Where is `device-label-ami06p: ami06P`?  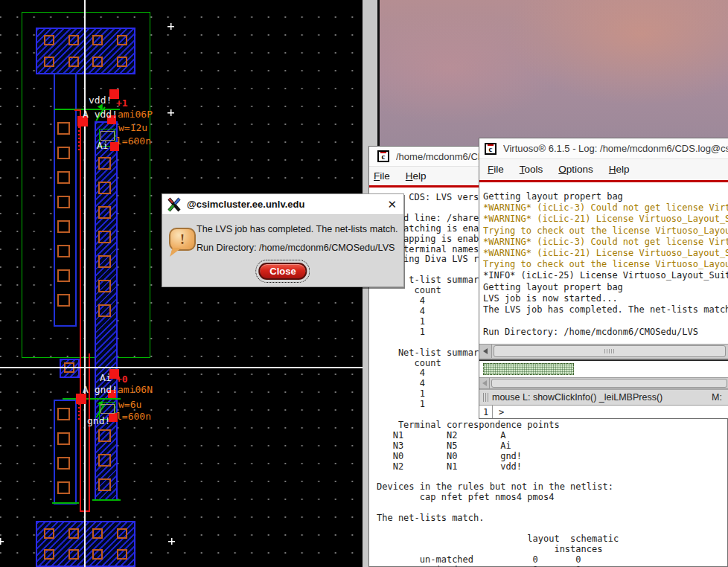 device-label-ami06p: ami06P is located at coordinates (135, 115).